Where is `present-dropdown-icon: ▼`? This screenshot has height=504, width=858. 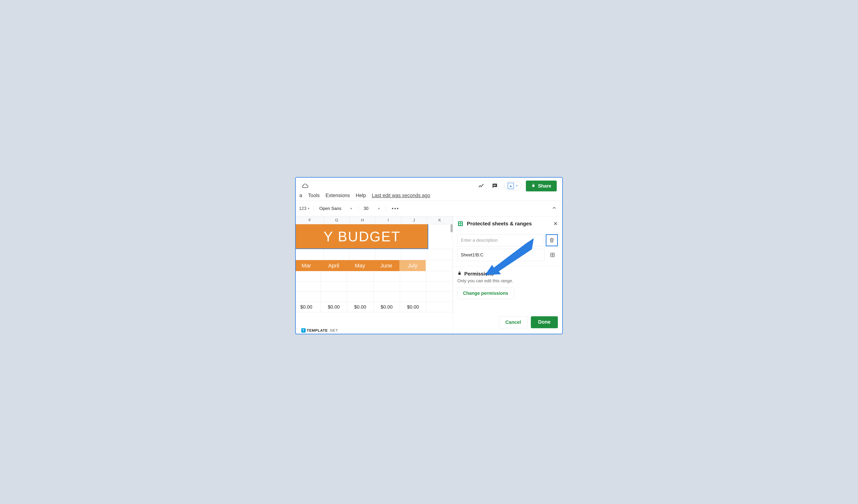
present-dropdown-icon: ▼ is located at coordinates (517, 186).